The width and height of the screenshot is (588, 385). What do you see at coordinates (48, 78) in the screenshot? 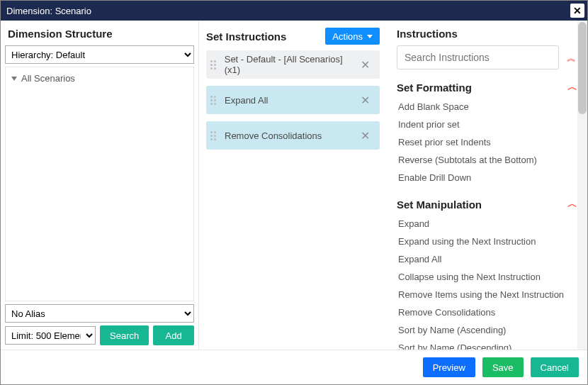
I see `tree-root-label: All Scenarios` at bounding box center [48, 78].